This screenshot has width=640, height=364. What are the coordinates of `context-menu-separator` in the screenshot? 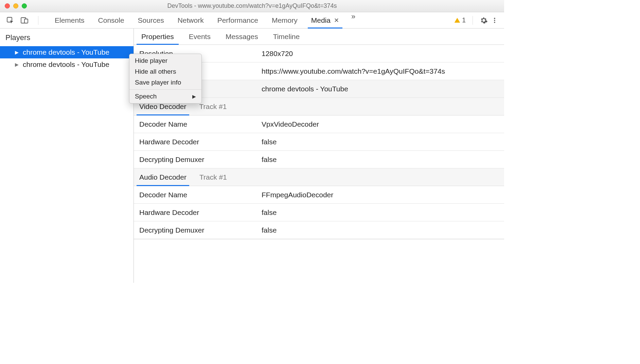 It's located at (165, 90).